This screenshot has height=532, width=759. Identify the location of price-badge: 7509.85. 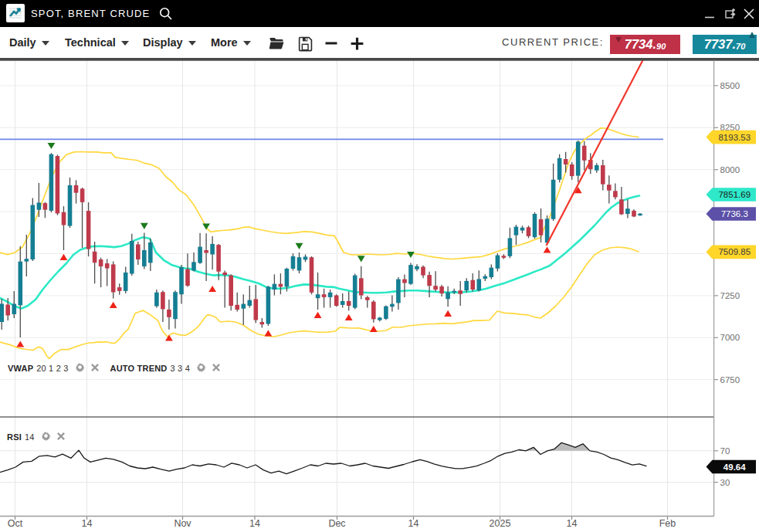
(734, 252).